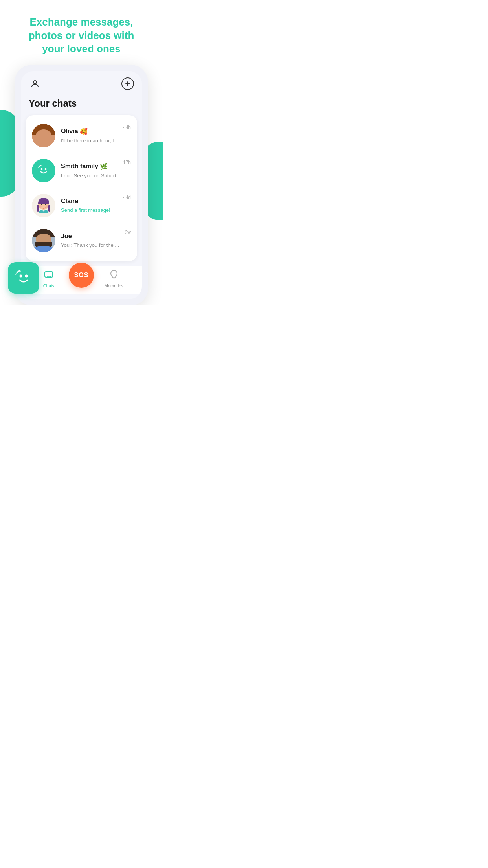 This screenshot has height=868, width=488. Describe the element at coordinates (92, 136) in the screenshot. I see `chat-info-olivia: Olivia 🥰 I'll be there in an hour, I ...` at that location.